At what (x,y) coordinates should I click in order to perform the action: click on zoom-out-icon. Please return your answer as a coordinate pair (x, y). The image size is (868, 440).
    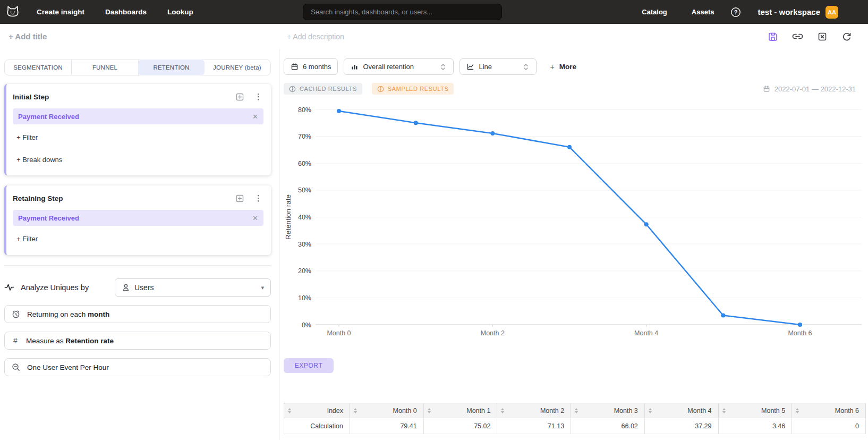
    Looking at the image, I should click on (16, 367).